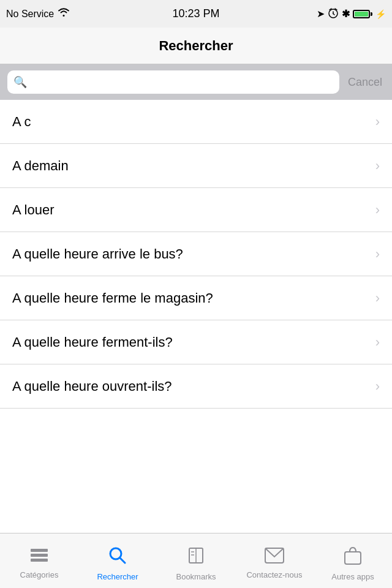  Describe the element at coordinates (194, 386) in the screenshot. I see `list-item-label: A quelle heure ouvrent-ils?` at that location.